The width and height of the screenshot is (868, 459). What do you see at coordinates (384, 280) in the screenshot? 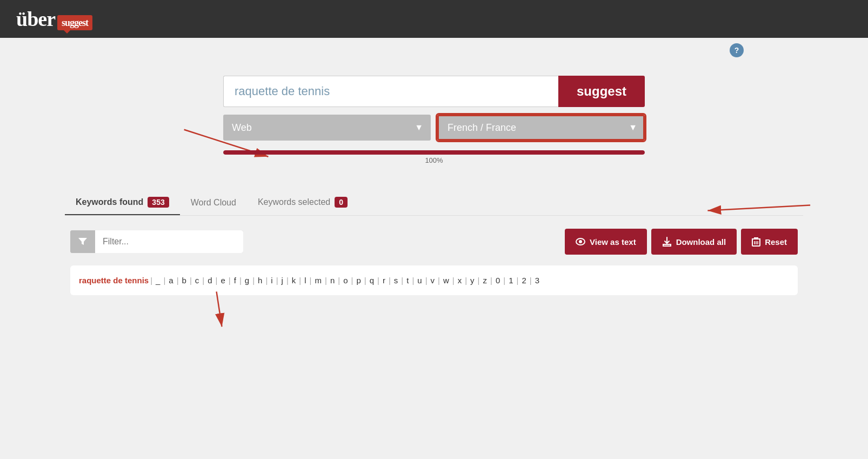
I see `alpha-letter-r: r` at bounding box center [384, 280].